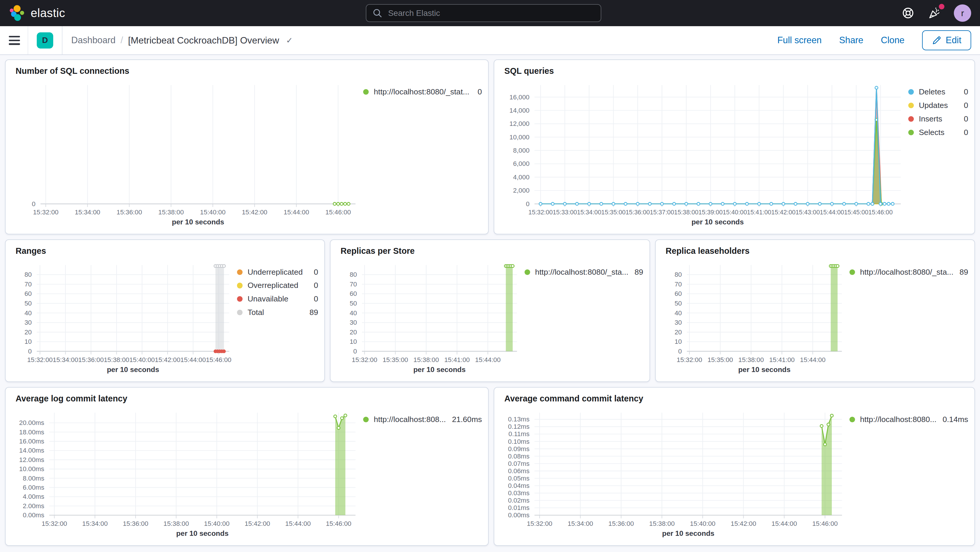 This screenshot has height=552, width=980. What do you see at coordinates (909, 420) in the screenshot?
I see `legend-item: http://localhost:8080...0.14ms` at bounding box center [909, 420].